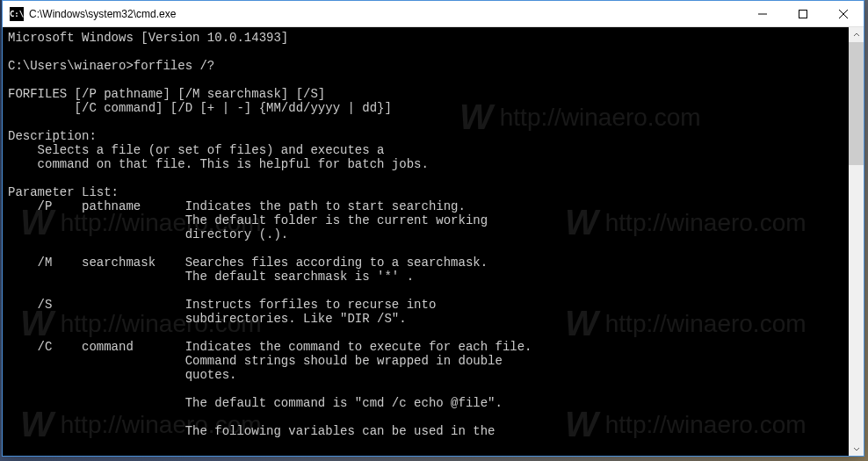 This screenshot has width=868, height=461. Describe the element at coordinates (857, 449) in the screenshot. I see `chevron-down-icon` at that location.